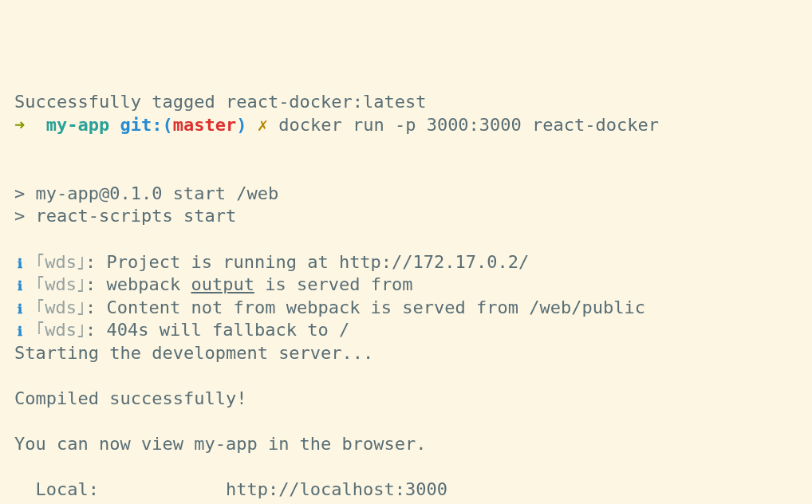  Describe the element at coordinates (406, 102) in the screenshot. I see `output-line: Successfully tagged react-docker:latest` at that location.